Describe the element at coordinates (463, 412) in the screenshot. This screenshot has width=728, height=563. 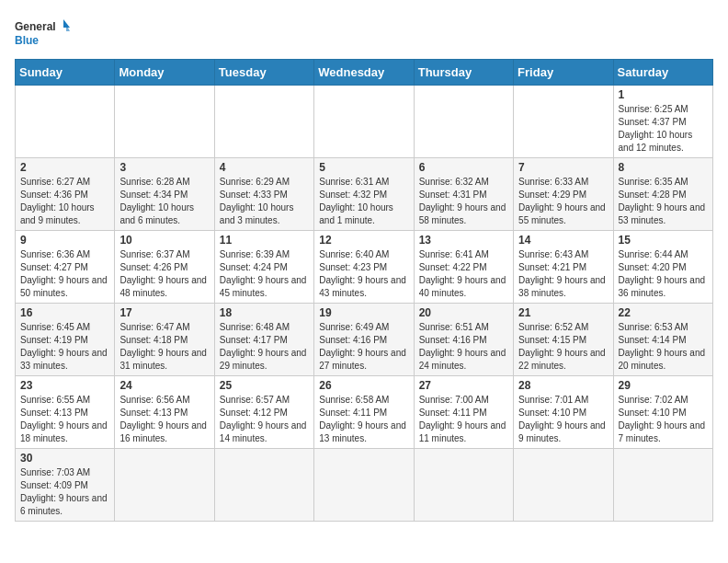
I see `day-cell: 27Sunrise: 7:00 AM Sunset: 4:11 PM Dayli…` at that location.